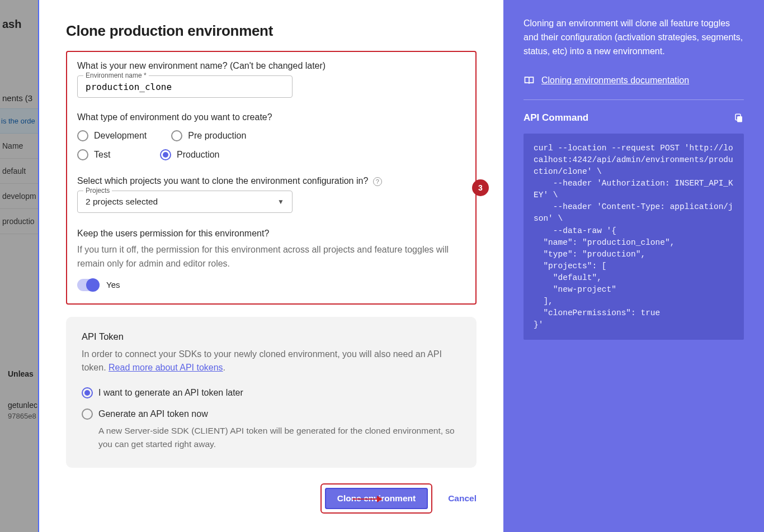  Describe the element at coordinates (281, 202) in the screenshot. I see `chevron-down-icon: ▼` at that location.